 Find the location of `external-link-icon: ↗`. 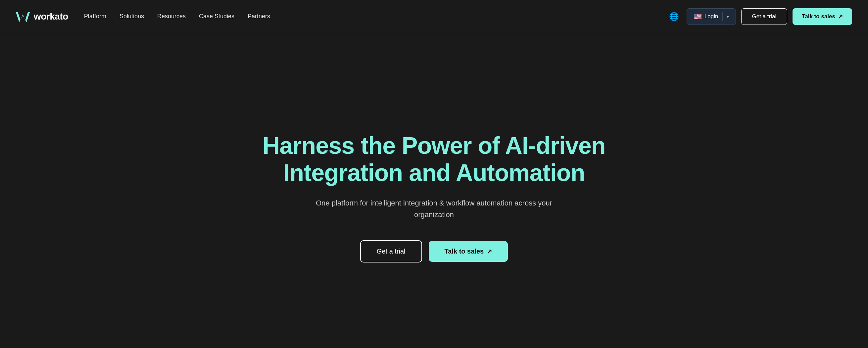

external-link-icon: ↗ is located at coordinates (840, 17).